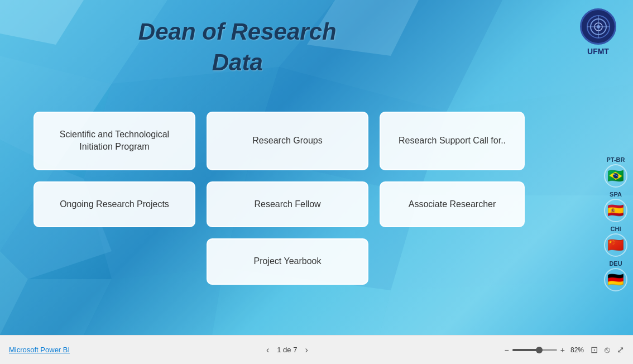  I want to click on page-info: 1 de 7, so click(287, 349).